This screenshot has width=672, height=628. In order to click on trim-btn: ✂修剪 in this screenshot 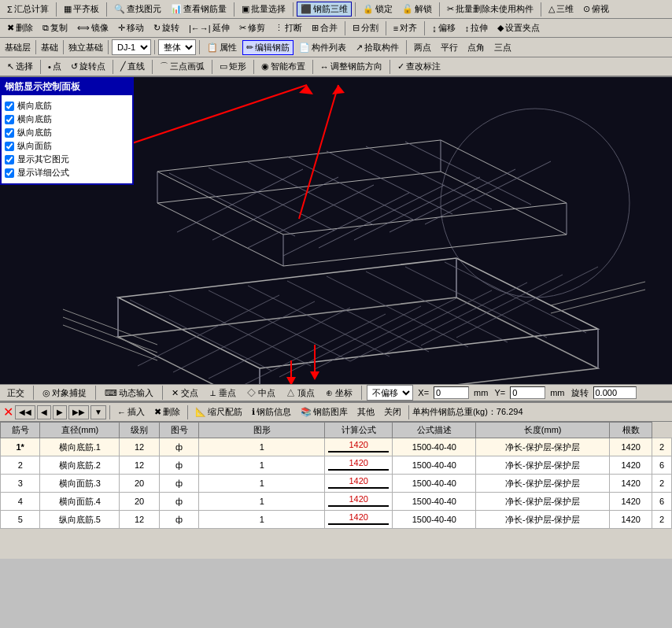, I will do `click(252, 28)`.